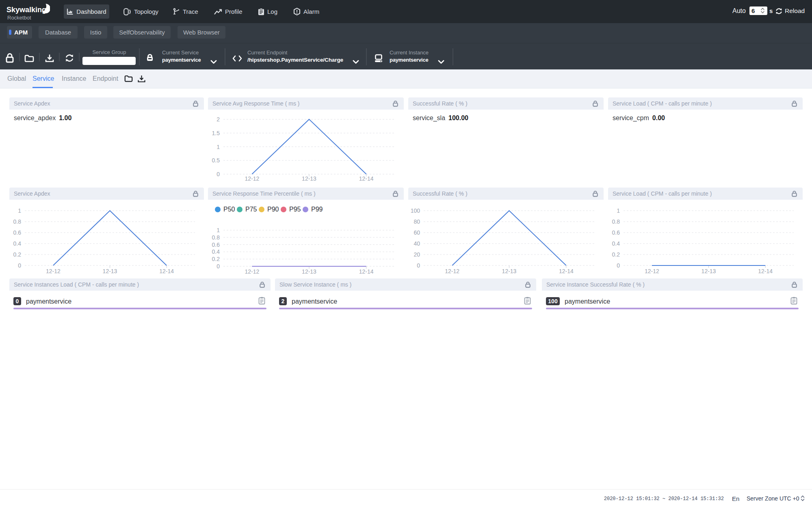 This screenshot has width=812, height=507. Describe the element at coordinates (218, 119) in the screenshot. I see `svg-text: 2` at that location.